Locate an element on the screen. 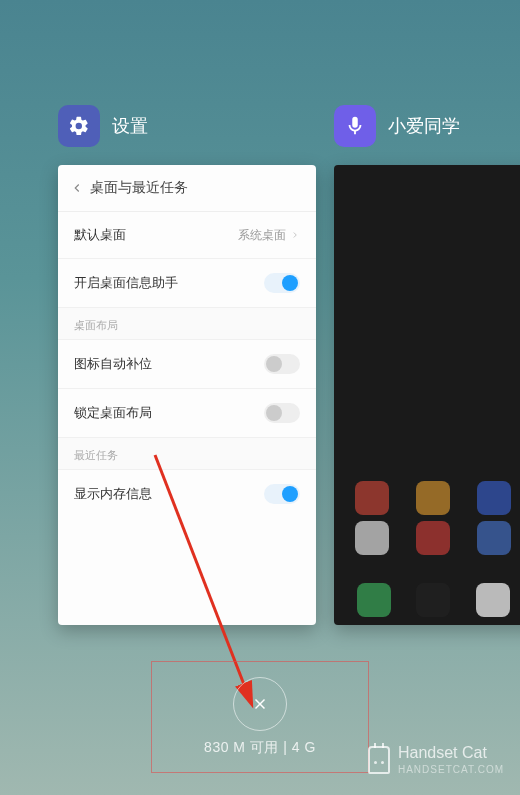 The width and height of the screenshot is (520, 795). app-title-xiaoai: 小爱同学 is located at coordinates (424, 126).